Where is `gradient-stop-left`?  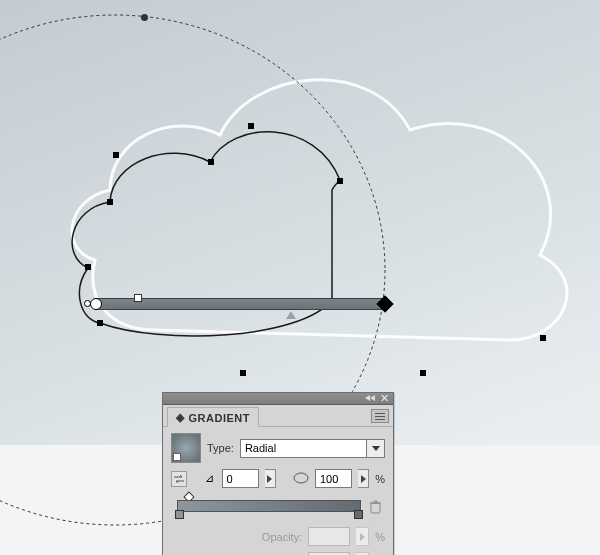 gradient-stop-left is located at coordinates (180, 514).